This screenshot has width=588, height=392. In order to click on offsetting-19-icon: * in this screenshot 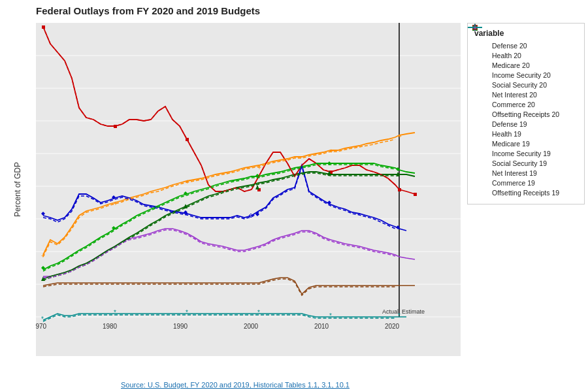, I will do `click(482, 193)`.